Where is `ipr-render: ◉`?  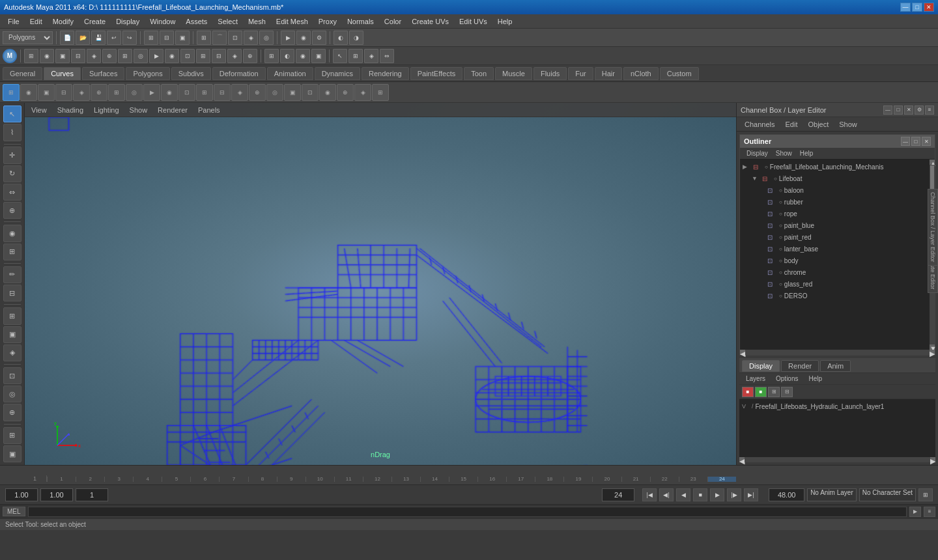
ipr-render: ◉ is located at coordinates (304, 38).